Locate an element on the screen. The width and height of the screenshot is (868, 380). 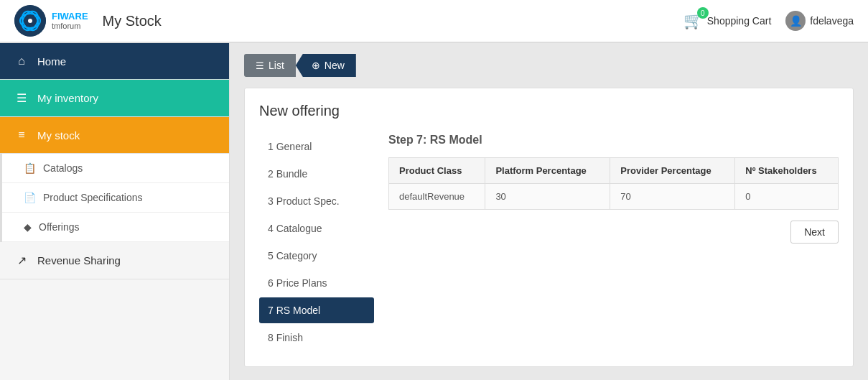
sidebar-item-catalogs: 📋 Catalogs is located at coordinates (116, 168).